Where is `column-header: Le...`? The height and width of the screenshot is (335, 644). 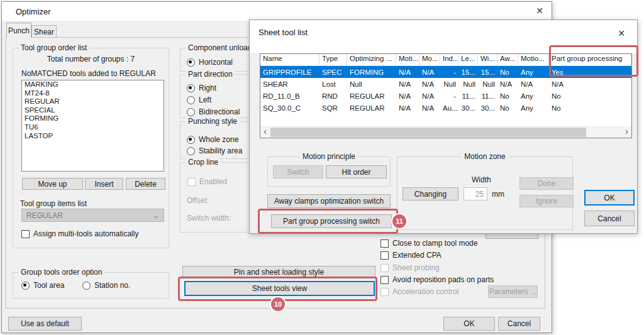
column-header: Le... is located at coordinates (468, 60).